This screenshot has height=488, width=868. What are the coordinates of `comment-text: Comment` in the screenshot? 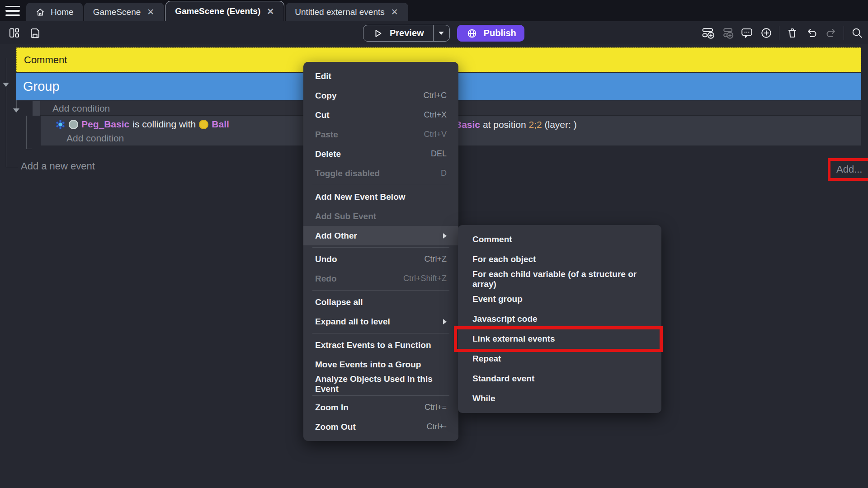 It's located at (42, 60).